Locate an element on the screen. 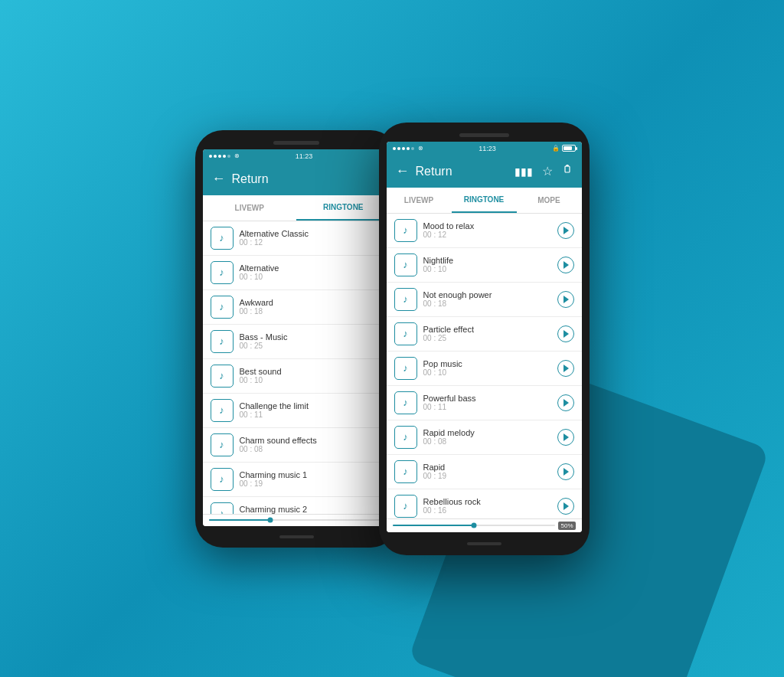 The image size is (784, 677). item-title: Nightlife is located at coordinates (487, 260).